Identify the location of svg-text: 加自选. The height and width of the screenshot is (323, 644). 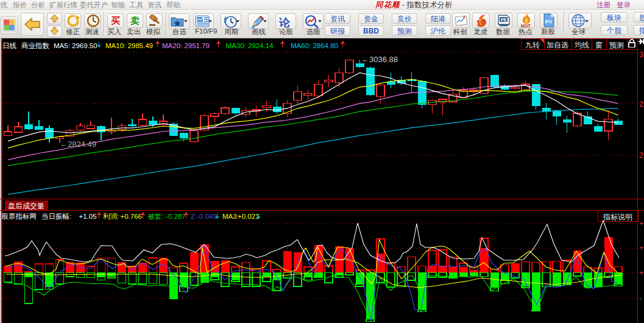
(557, 45).